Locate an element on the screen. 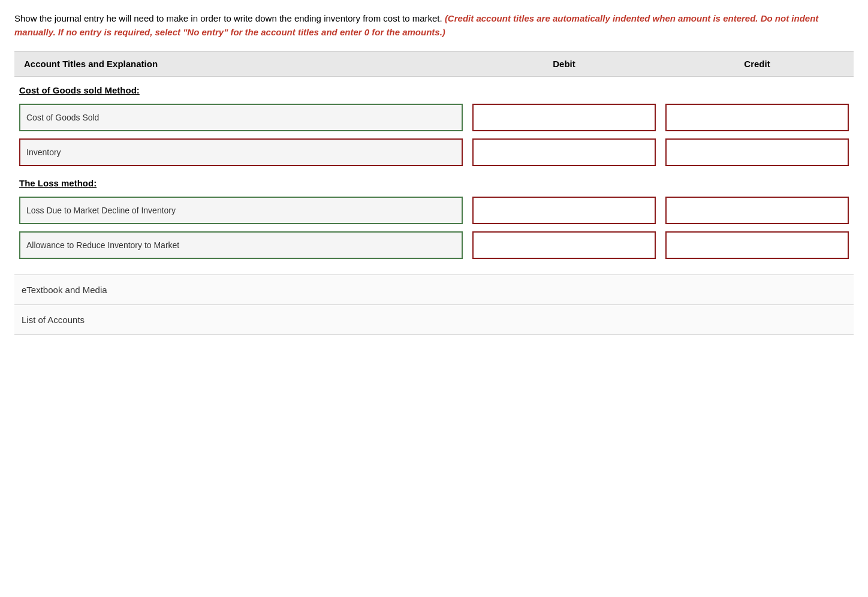  instruction-main: Show the journal entry he will need to m… is located at coordinates (230, 18).